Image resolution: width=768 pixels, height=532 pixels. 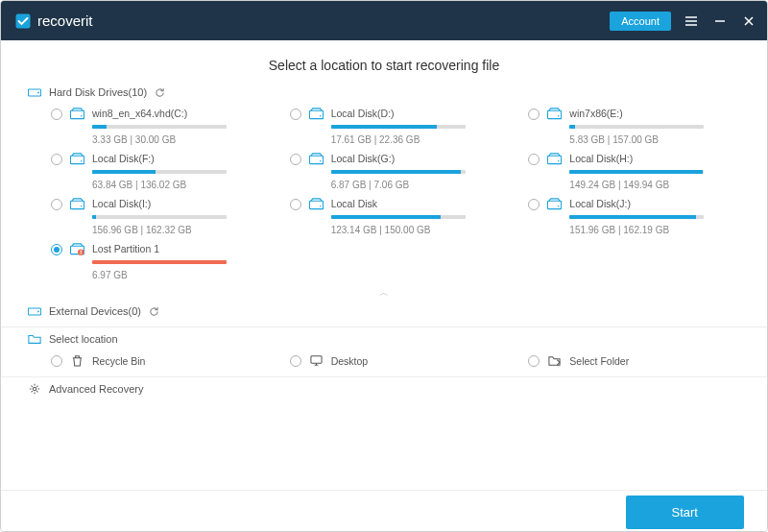 What do you see at coordinates (157, 217) in the screenshot?
I see `drive-item: Local Disk(I:)156.96 GB | 162.32 GB` at bounding box center [157, 217].